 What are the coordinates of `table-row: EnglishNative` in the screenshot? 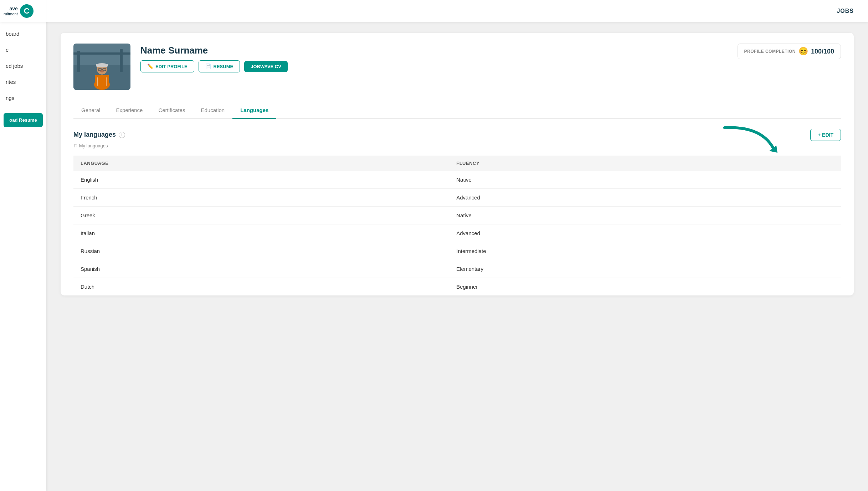 It's located at (457, 180).